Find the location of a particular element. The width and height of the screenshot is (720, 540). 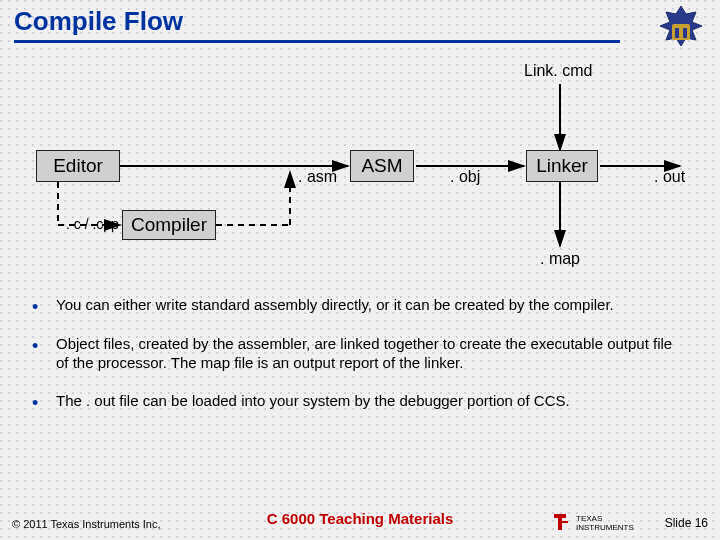

svg-text: TEXAS is located at coordinates (589, 518).